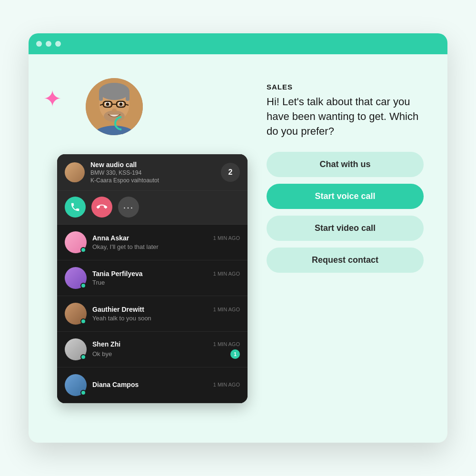 This screenshot has width=476, height=476. I want to click on avatar-area, so click(100, 107).